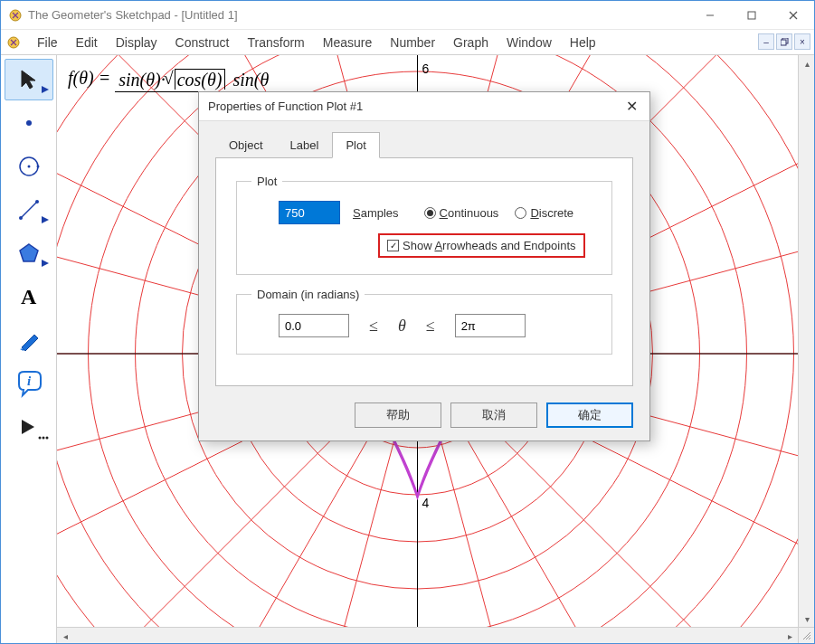  Describe the element at coordinates (431, 326) in the screenshot. I see `leq-2: ≤` at that location.